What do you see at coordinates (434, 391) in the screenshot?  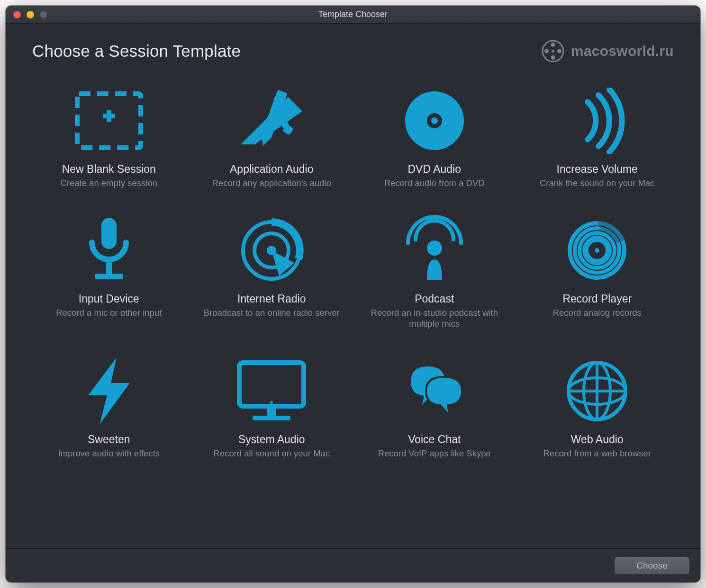 I see `voice-chat-icon` at bounding box center [434, 391].